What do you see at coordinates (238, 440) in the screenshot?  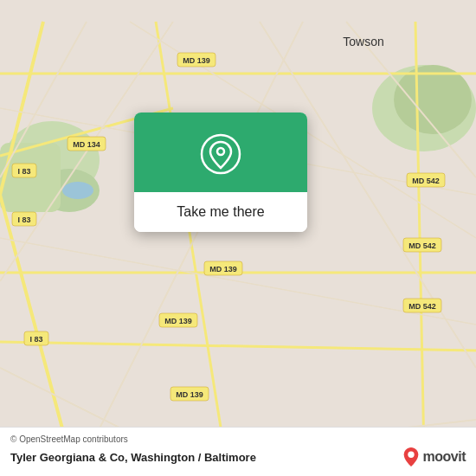 I see `attribution-text: © OpenStreetMap contributors` at bounding box center [238, 440].